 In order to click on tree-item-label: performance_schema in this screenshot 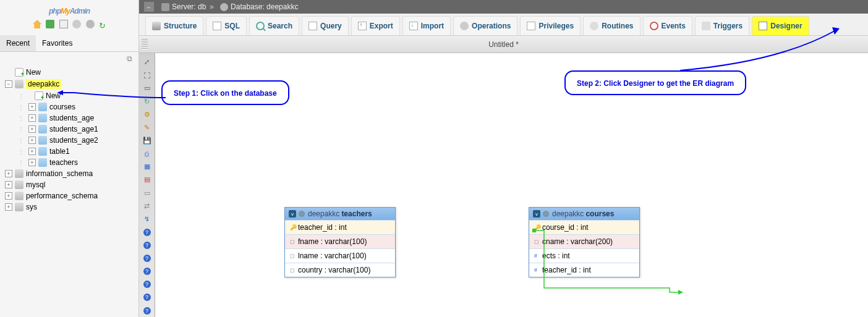, I will do `click(62, 196)`.